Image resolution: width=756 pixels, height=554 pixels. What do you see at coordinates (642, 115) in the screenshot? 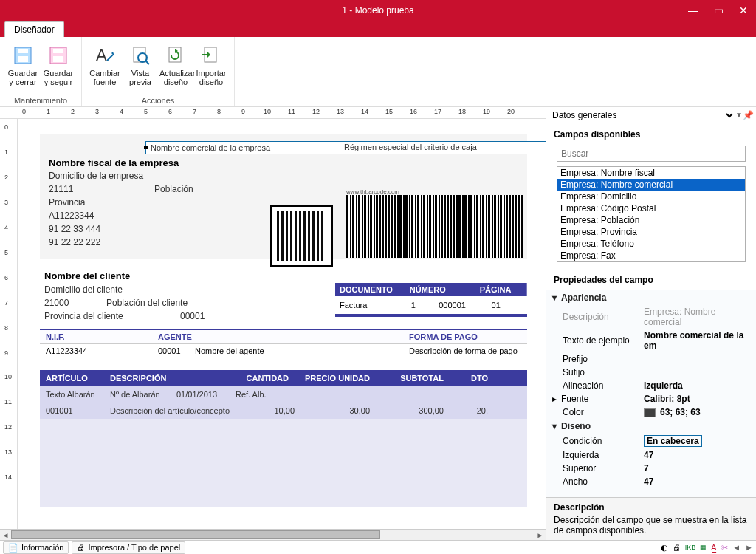
I see `data-group-select: Datos generales` at bounding box center [642, 115].